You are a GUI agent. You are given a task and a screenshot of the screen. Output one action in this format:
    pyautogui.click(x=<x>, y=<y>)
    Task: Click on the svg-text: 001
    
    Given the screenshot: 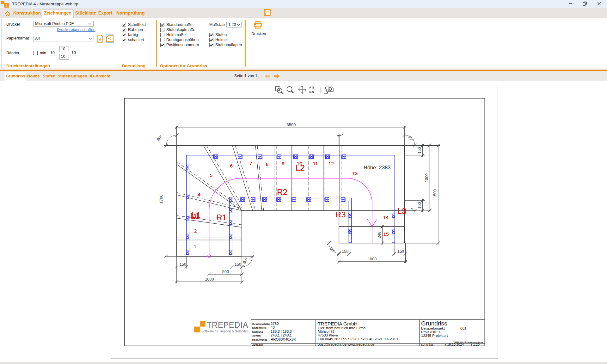 What is the action you would take?
    pyautogui.click(x=463, y=328)
    